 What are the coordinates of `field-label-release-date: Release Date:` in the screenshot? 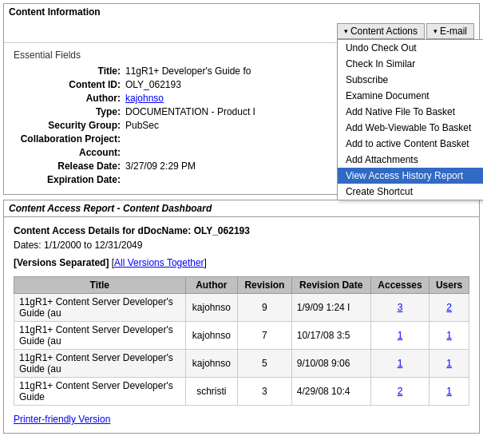 It's located at (69, 166).